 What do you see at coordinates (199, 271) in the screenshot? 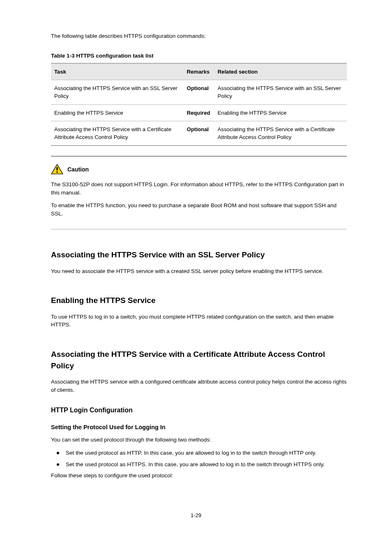
I see `section-text: You need to associate the HTTPS service …` at bounding box center [199, 271].